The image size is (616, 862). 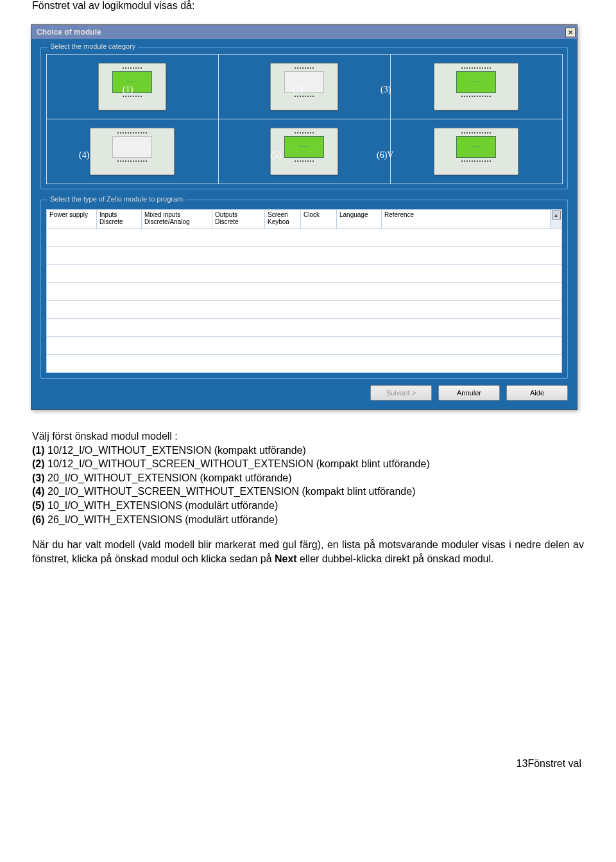 I want to click on legend-item: (3) 20_I/O_WITHOUT_EXTENSION (kompakt ut…, so click(x=308, y=478).